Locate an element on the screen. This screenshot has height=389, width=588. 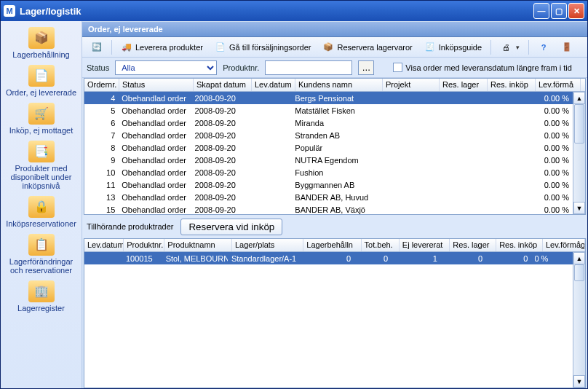
table-cell: 0 is located at coordinates (509, 259).